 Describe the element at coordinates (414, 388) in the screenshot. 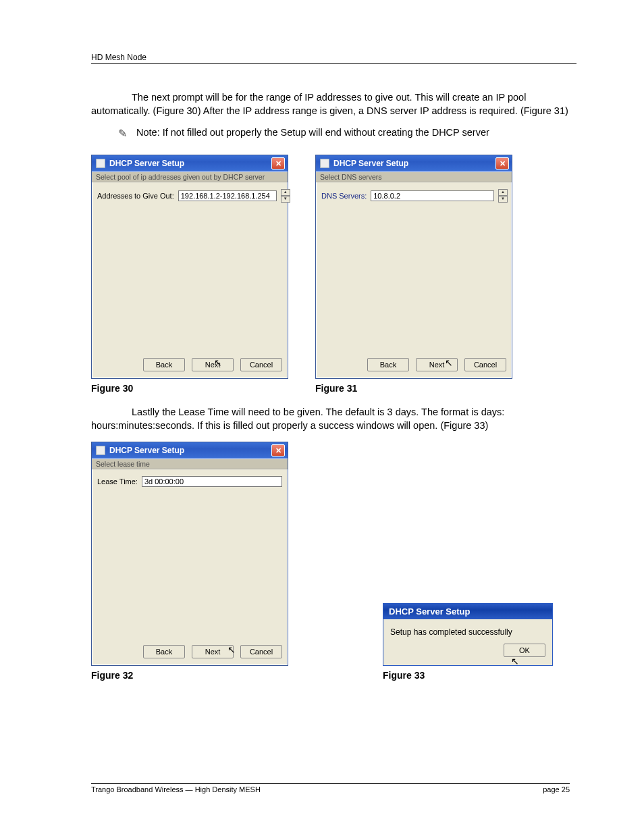

I see `figure-31-caption: Figure 31` at that location.